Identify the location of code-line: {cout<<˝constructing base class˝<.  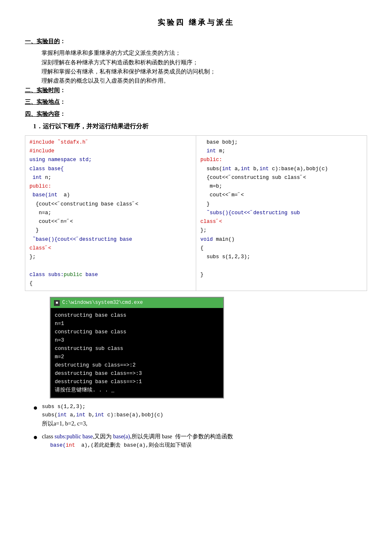
(110, 204).